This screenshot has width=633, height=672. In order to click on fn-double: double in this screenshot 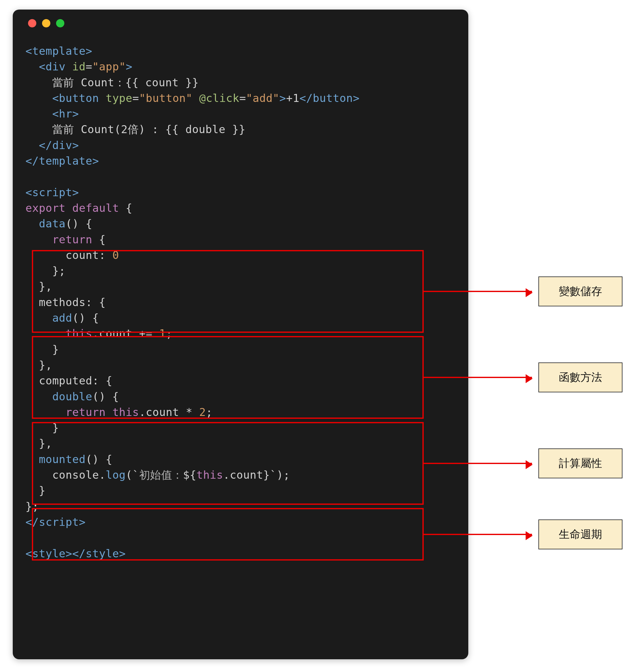, I will do `click(59, 397)`.